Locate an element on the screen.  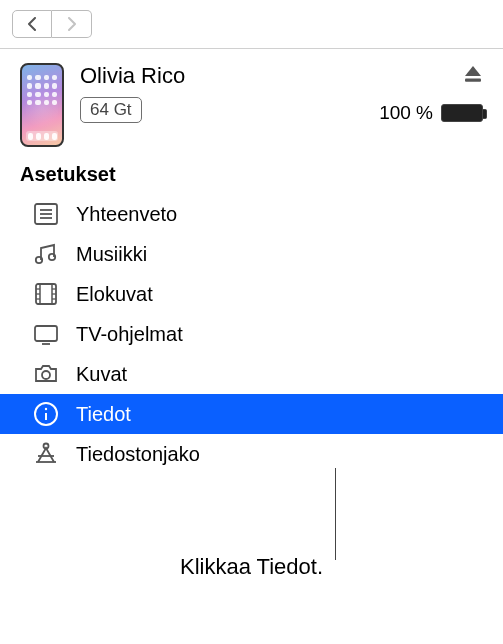
sidebar-item-label: Kuvat is located at coordinates (102, 374).